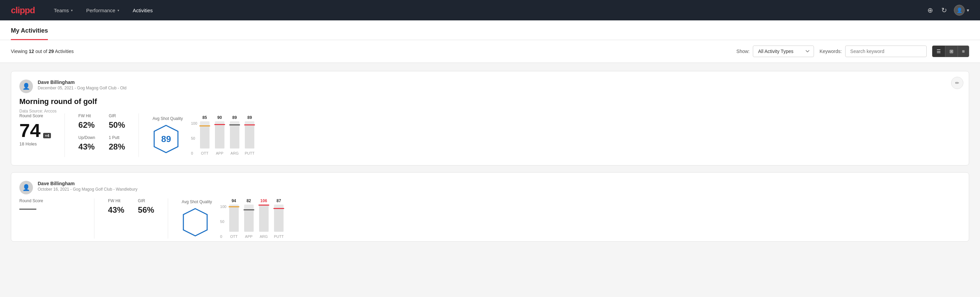  Describe the element at coordinates (143, 10) in the screenshot. I see `nav-activities: Activities` at that location.